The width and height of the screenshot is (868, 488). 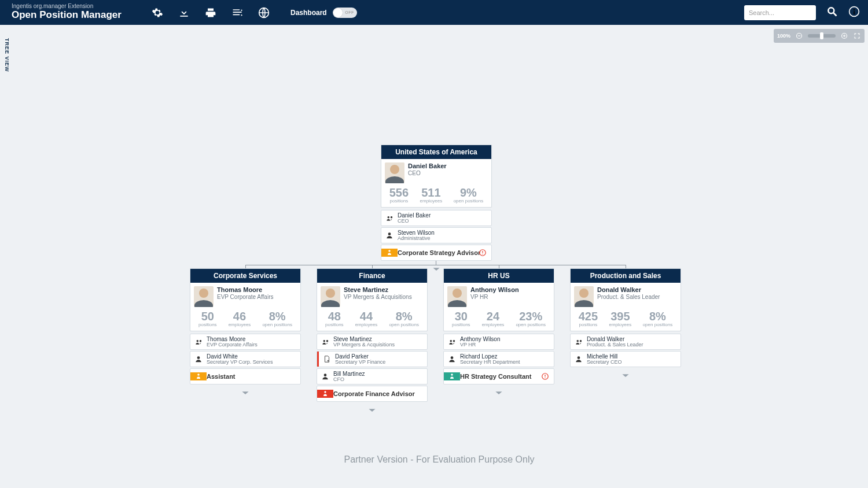 I want to click on person-name: Daniel Baker, so click(x=427, y=166).